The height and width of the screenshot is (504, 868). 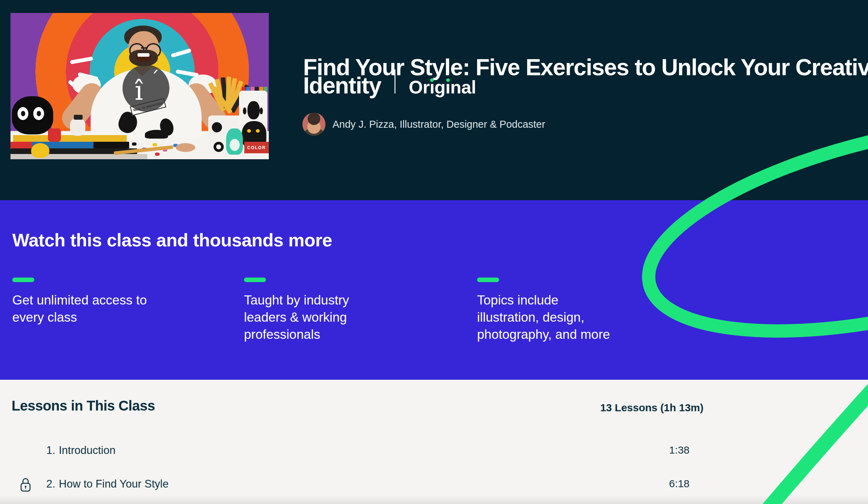 What do you see at coordinates (234, 145) in the screenshot?
I see `unicorn-belly` at bounding box center [234, 145].